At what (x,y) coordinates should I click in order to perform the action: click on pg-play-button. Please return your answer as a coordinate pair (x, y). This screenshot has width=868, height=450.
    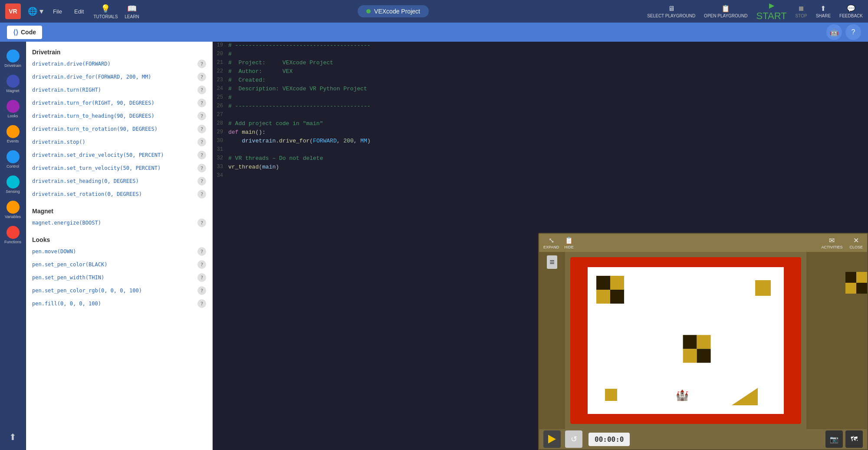
    Looking at the image, I should click on (552, 439).